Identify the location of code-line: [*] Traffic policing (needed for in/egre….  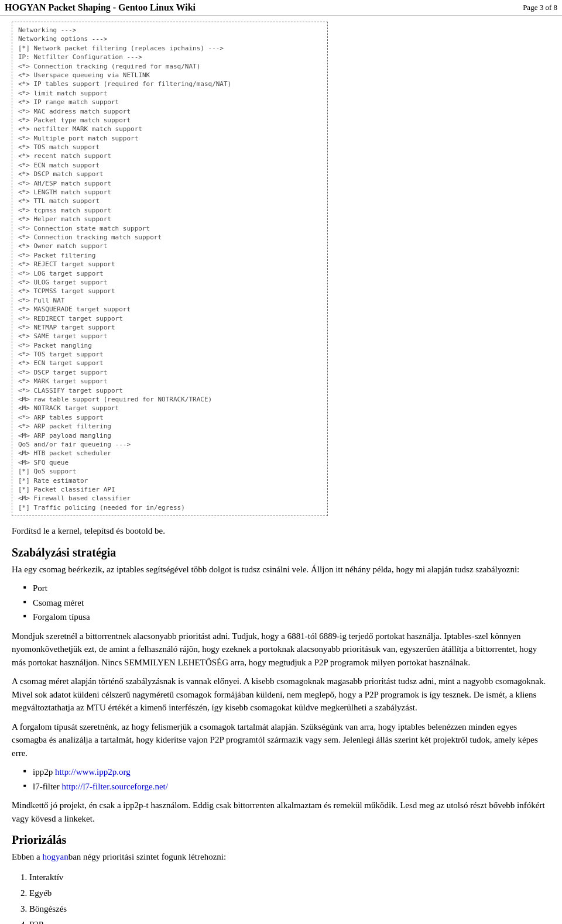
(170, 508).